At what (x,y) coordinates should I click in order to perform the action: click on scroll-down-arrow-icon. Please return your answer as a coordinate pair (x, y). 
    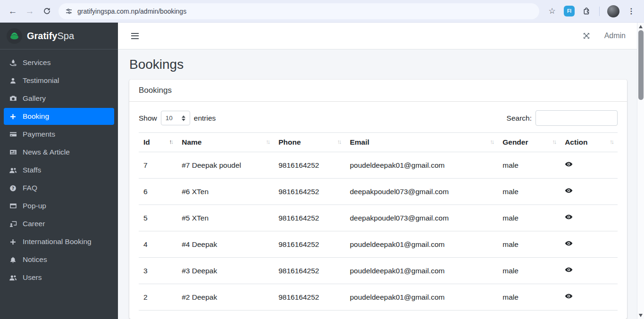
    Looking at the image, I should click on (641, 316).